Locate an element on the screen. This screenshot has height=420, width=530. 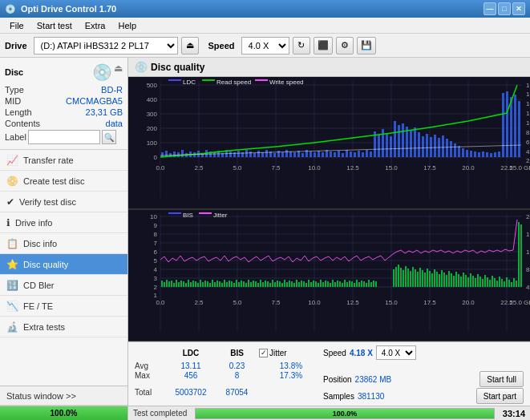
svg-text: 6X is located at coordinates (528, 143).